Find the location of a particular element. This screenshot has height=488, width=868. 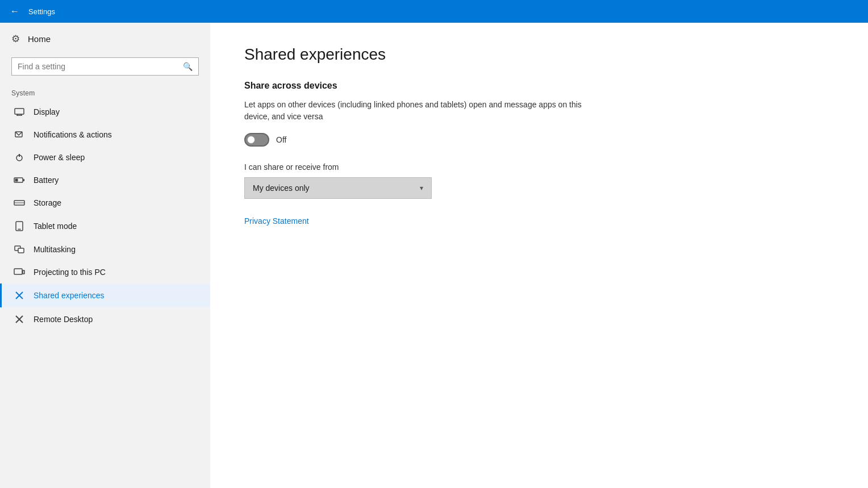

sidebar-item-notifications-label: Notifications & actions is located at coordinates (73, 135).